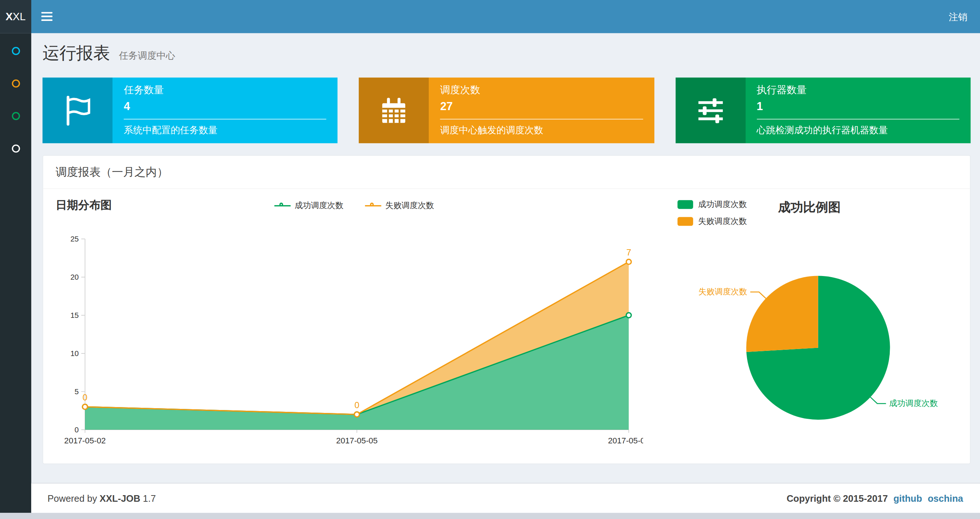 The width and height of the screenshot is (980, 519). Describe the element at coordinates (76, 53) in the screenshot. I see `page-title: 运行报表` at that location.